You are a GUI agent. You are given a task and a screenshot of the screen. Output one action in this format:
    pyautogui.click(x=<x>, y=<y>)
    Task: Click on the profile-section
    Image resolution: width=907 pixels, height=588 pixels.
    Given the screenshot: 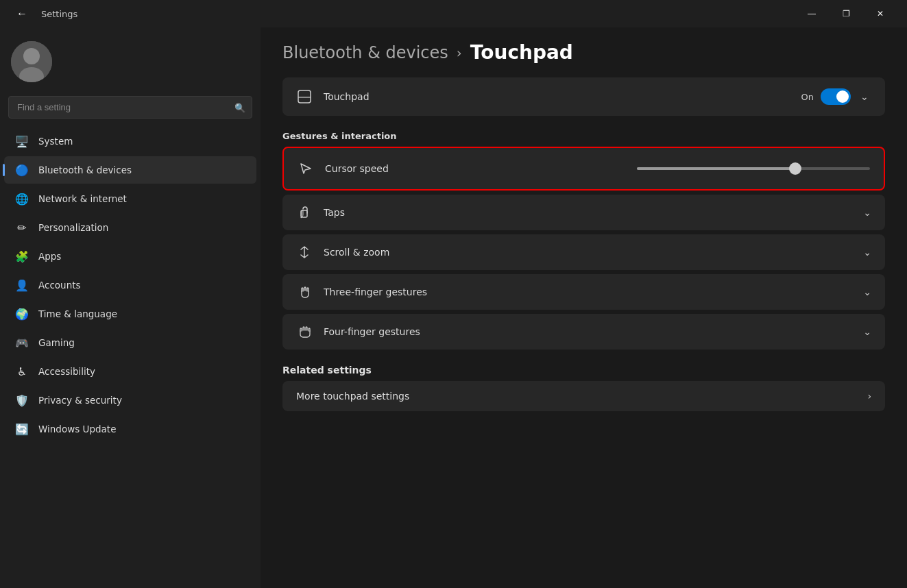 What is the action you would take?
    pyautogui.click(x=130, y=60)
    